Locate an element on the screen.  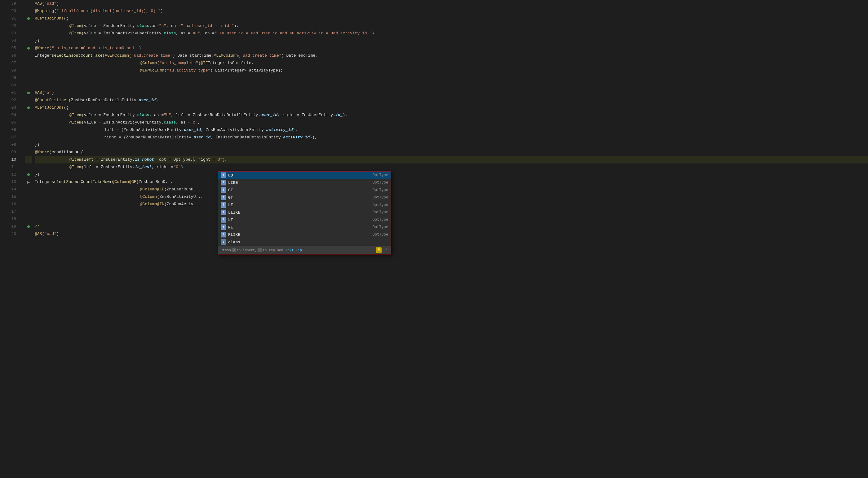
autocomplete-label-gt: GT is located at coordinates (301, 198).